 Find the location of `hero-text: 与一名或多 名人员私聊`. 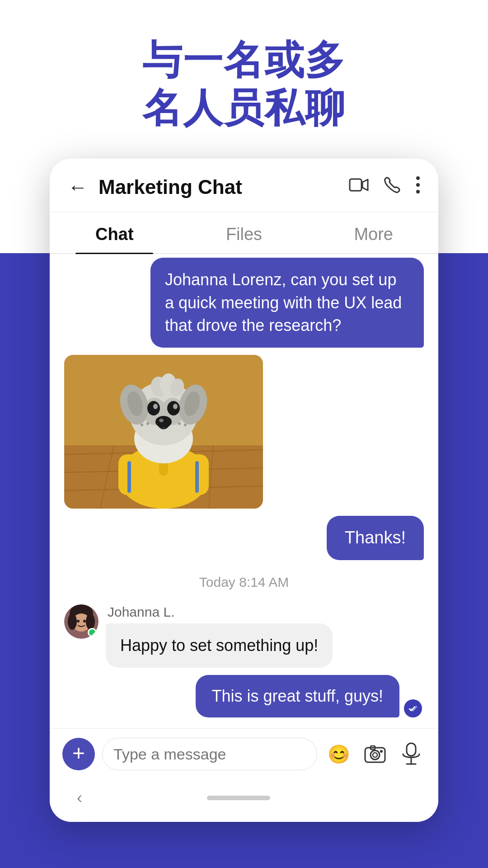

hero-text: 与一名或多 名人员私聊 is located at coordinates (244, 84).